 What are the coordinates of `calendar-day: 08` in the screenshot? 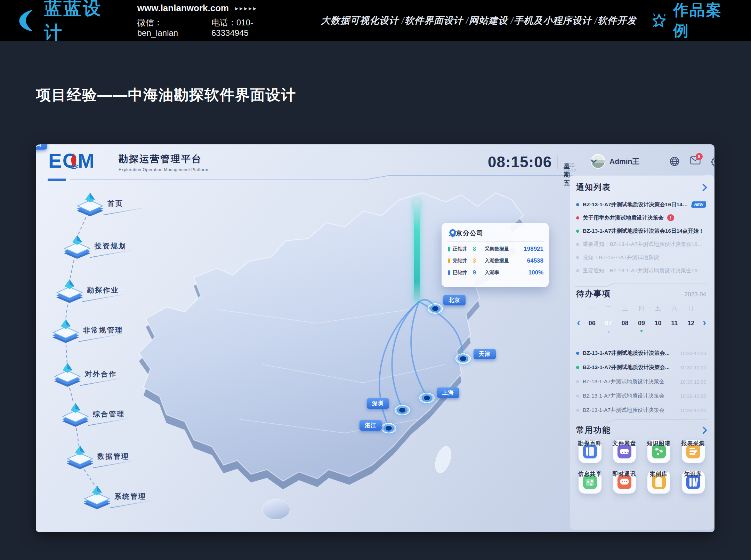 It's located at (625, 323).